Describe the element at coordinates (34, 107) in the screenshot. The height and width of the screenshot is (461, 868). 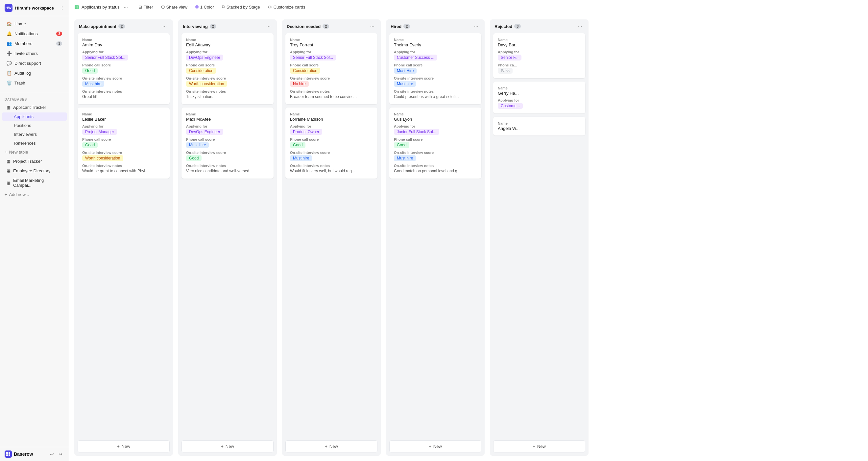
I see `sidebar-db-applicant-tracker: ▦ Applicant Tracker` at that location.